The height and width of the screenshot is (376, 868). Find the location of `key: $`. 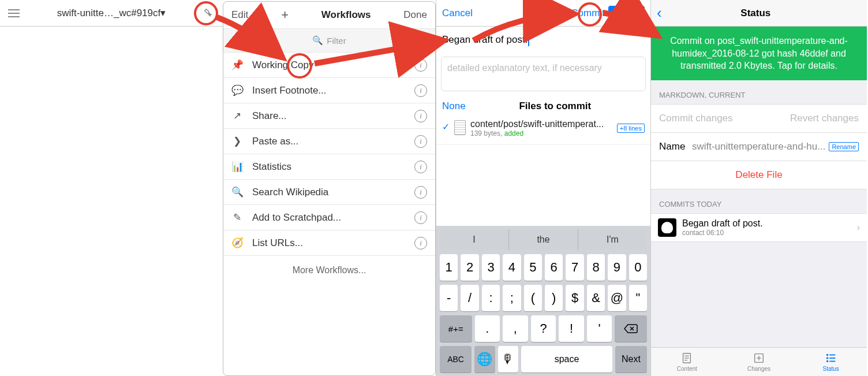

key: $ is located at coordinates (575, 298).